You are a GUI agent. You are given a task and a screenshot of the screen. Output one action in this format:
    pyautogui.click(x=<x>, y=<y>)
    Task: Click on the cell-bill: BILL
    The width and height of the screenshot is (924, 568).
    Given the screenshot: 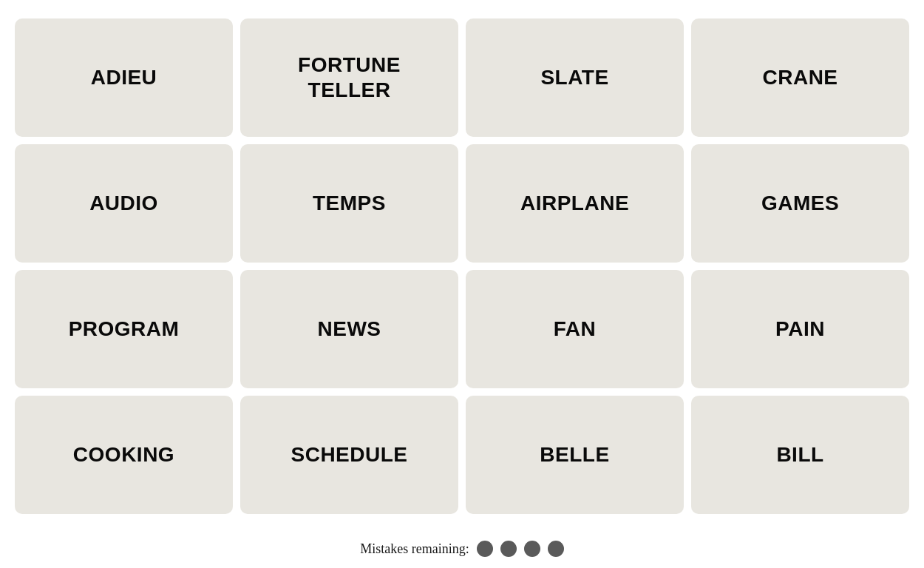 What is the action you would take?
    pyautogui.click(x=800, y=455)
    